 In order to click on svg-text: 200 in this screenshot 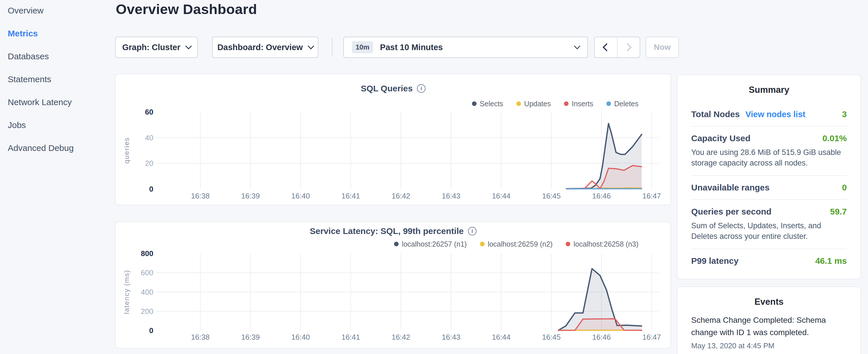, I will do `click(147, 311)`.